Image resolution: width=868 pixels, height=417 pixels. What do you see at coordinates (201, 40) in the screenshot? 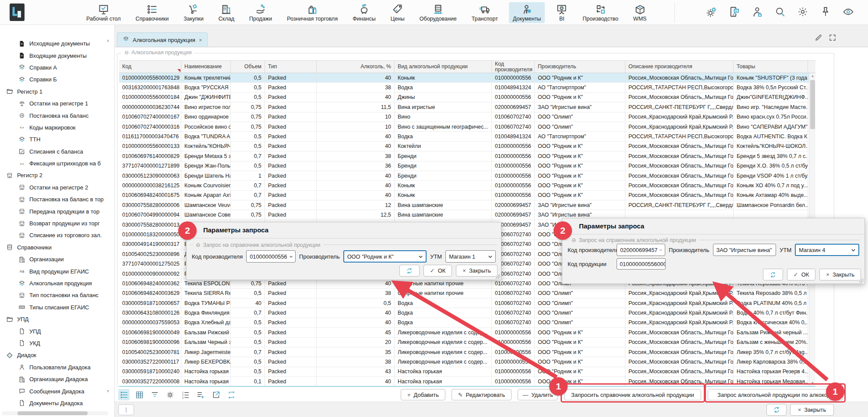
I see `tab-close-icon: ×` at bounding box center [201, 40].